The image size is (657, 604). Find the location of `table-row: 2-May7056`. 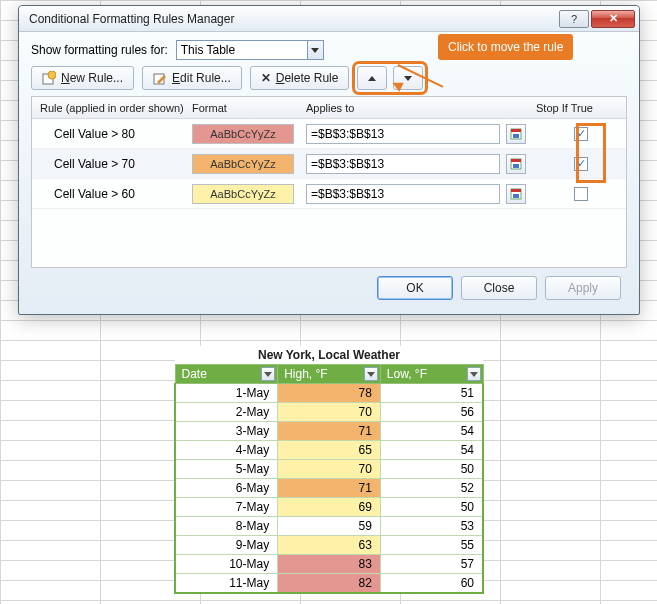

table-row: 2-May7056 is located at coordinates (329, 412).